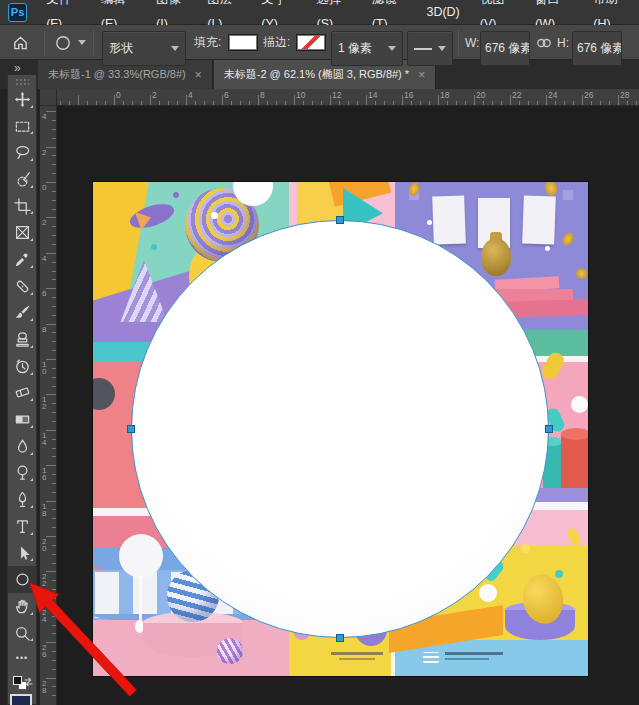  I want to click on quick-selection-tool, so click(22, 180).